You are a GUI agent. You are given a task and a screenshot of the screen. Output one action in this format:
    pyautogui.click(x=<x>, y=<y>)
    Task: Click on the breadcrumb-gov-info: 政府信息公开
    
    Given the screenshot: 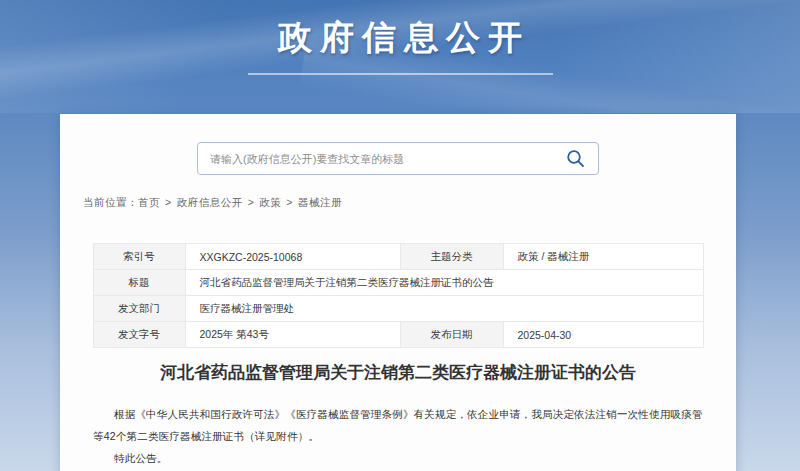 What is the action you would take?
    pyautogui.click(x=210, y=202)
    